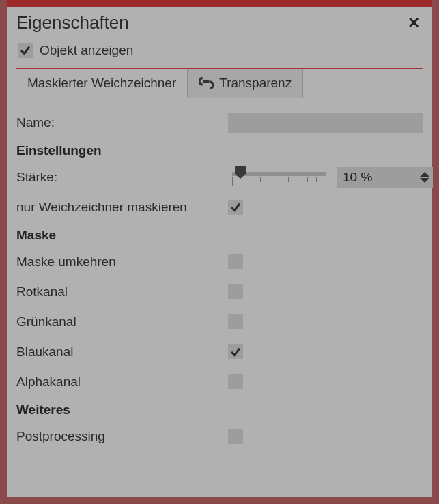 This screenshot has height=504, width=439. I want to click on show-object-label: Objekt anzeigen, so click(86, 50).